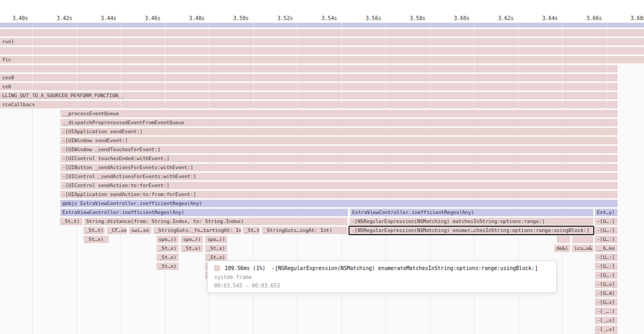 This screenshot has width=644, height=334. I want to click on tooltip-title: 109.56ms (1%) -[NSRegularExpression(NSMa…, so click(381, 268).